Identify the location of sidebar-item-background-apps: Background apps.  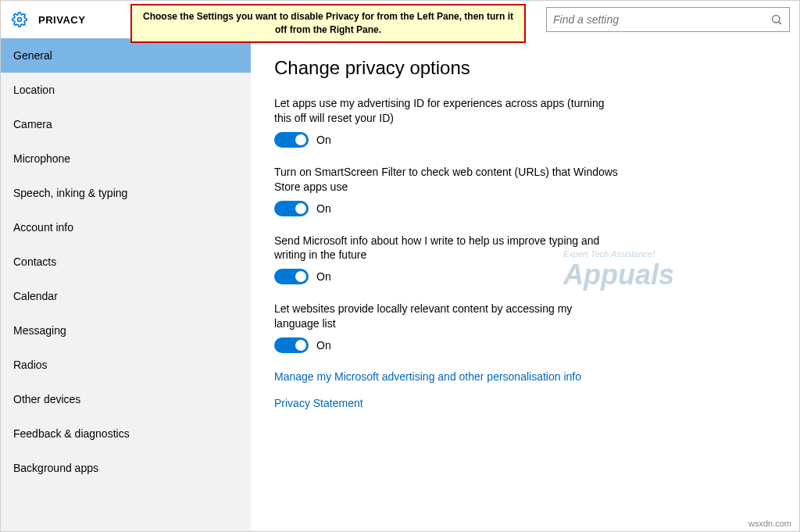
(126, 468).